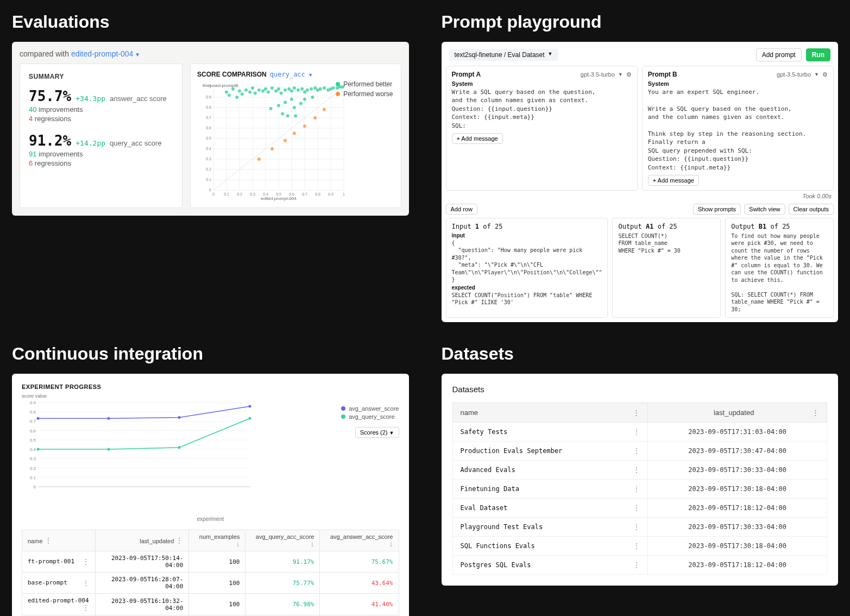  What do you see at coordinates (217, 583) in the screenshot?
I see `cell-num: 100` at bounding box center [217, 583].